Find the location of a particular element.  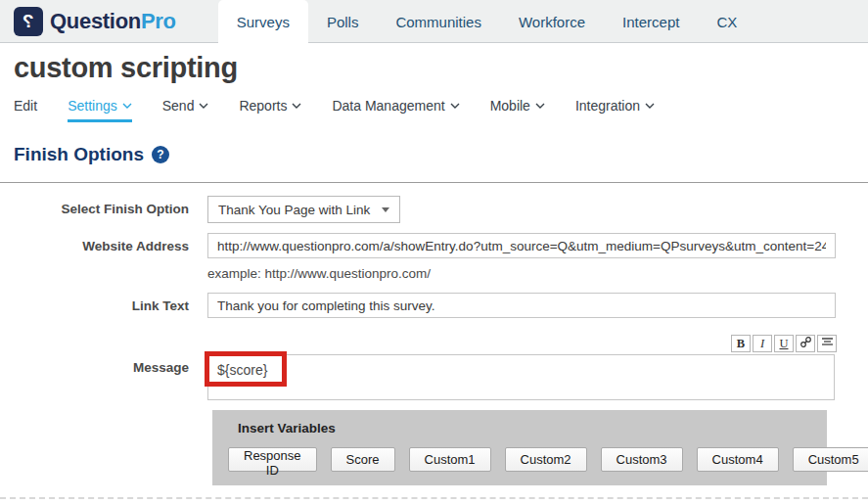

align-center-button is located at coordinates (827, 344).